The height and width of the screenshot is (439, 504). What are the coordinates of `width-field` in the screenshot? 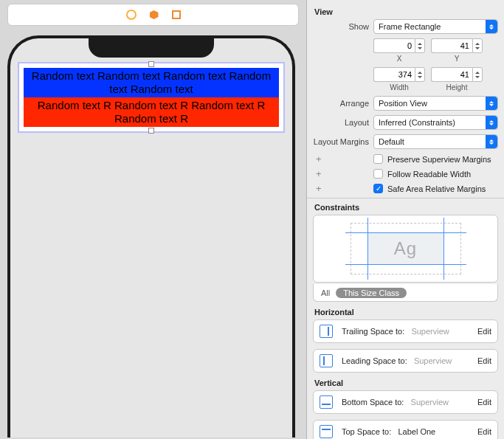 It's located at (399, 75).